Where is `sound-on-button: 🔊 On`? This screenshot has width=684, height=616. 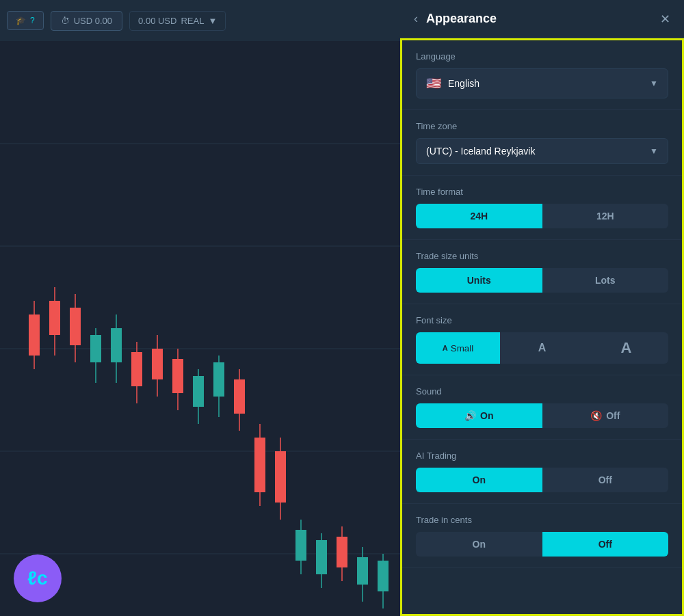
sound-on-button: 🔊 On is located at coordinates (479, 416).